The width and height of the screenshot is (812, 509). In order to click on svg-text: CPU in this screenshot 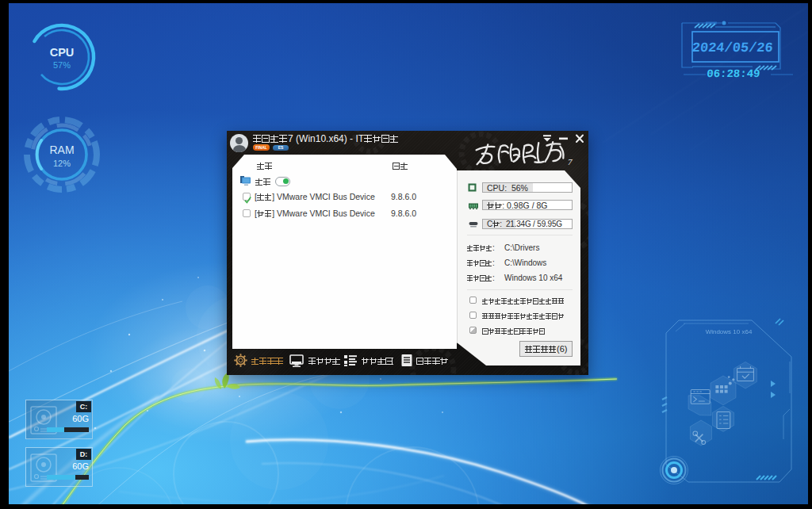, I will do `click(62, 52)`.